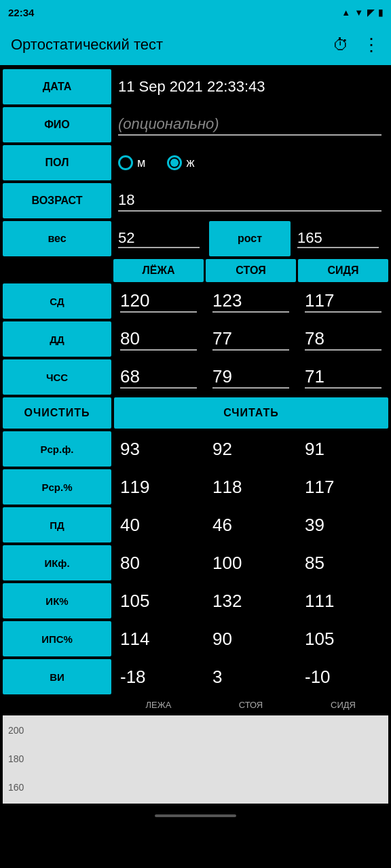 This screenshot has width=391, height=868. What do you see at coordinates (251, 705) in the screenshot?
I see `bl-stoya: СТОЯ` at bounding box center [251, 705].